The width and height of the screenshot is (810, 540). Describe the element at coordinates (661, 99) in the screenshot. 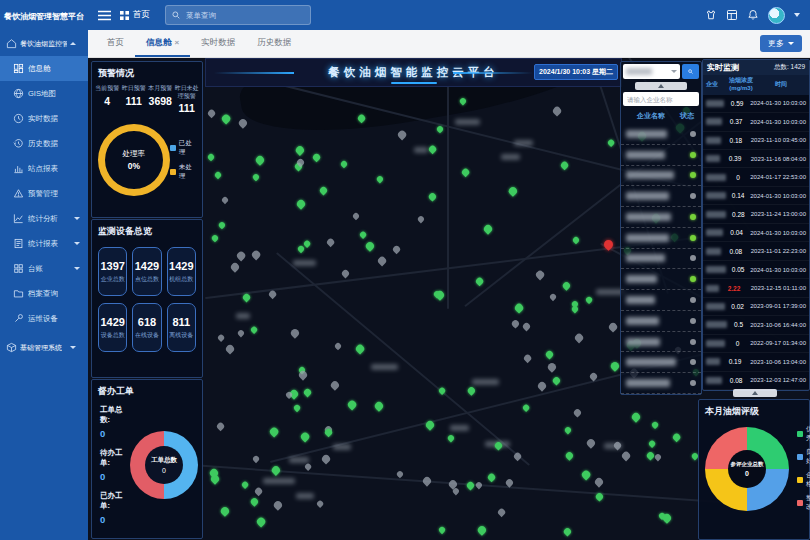

I see `company-name-input` at that location.